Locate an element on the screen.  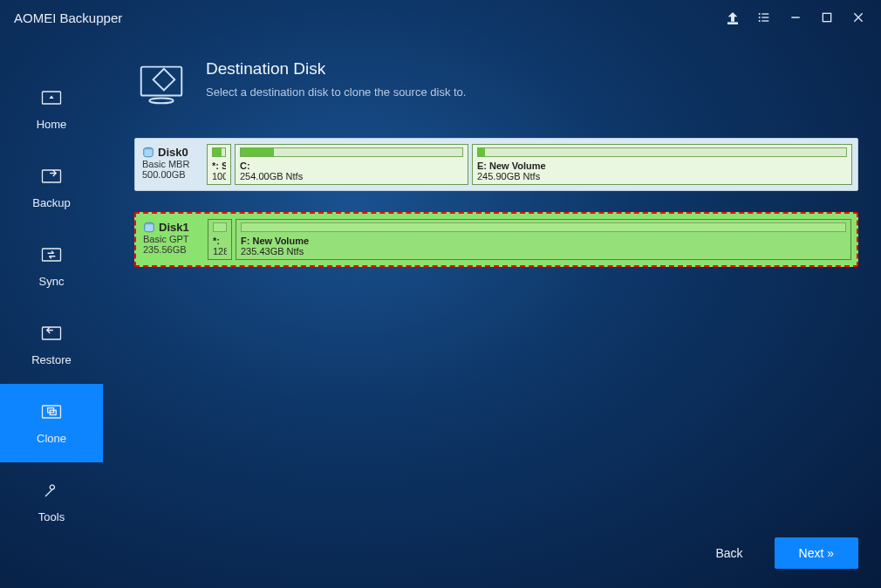
sidebar-item-clone: Clone is located at coordinates (51, 423).